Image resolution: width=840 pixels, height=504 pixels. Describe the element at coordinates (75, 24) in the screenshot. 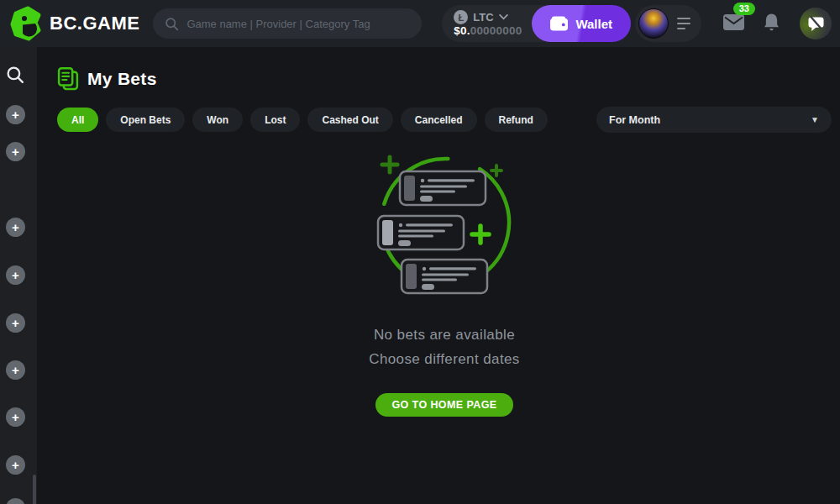

I see `logo: BC.GAME` at that location.